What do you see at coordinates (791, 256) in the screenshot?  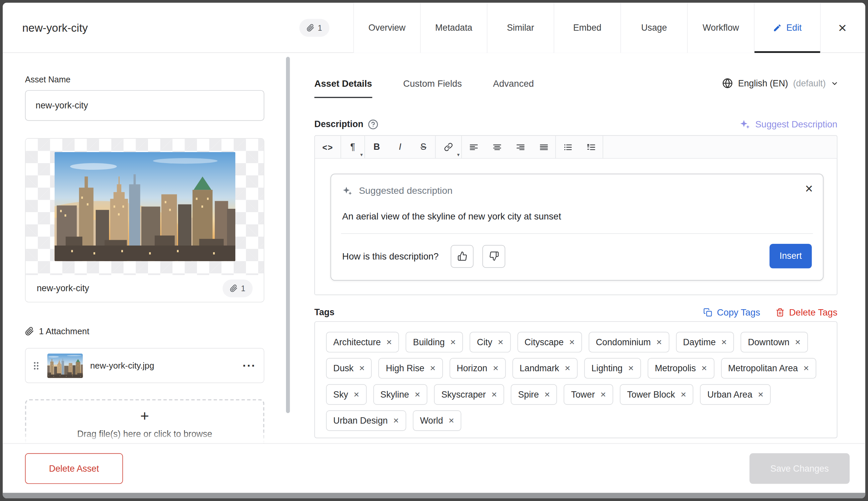 I see `insert-button: Insert` at bounding box center [791, 256].